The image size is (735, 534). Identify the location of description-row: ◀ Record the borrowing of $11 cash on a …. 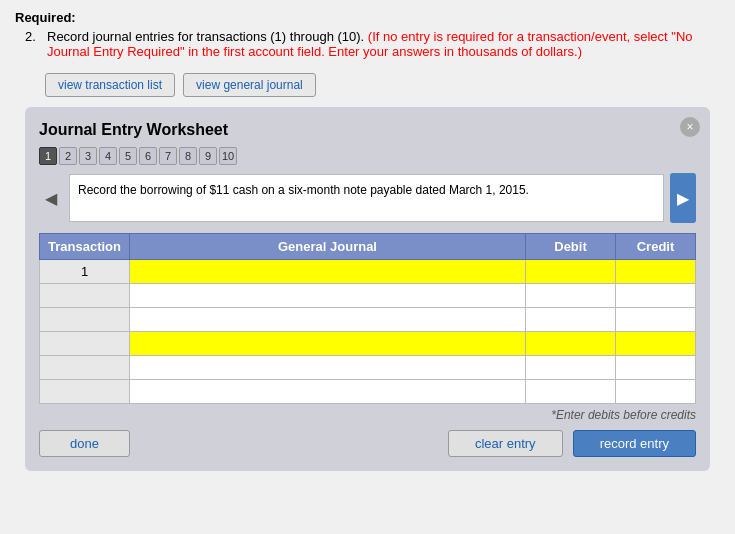
(368, 198).